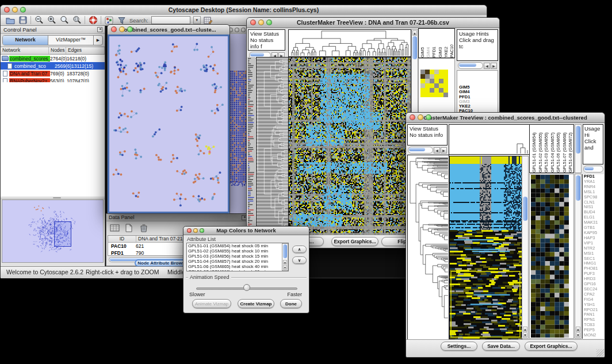 The height and width of the screenshot is (364, 612). I want to click on resize-grip, so click(600, 353).